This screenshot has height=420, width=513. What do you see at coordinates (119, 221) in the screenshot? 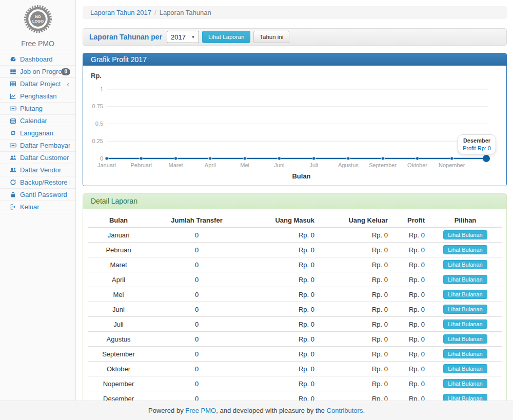
I see `col-header-bulan: Bulan` at bounding box center [119, 221].